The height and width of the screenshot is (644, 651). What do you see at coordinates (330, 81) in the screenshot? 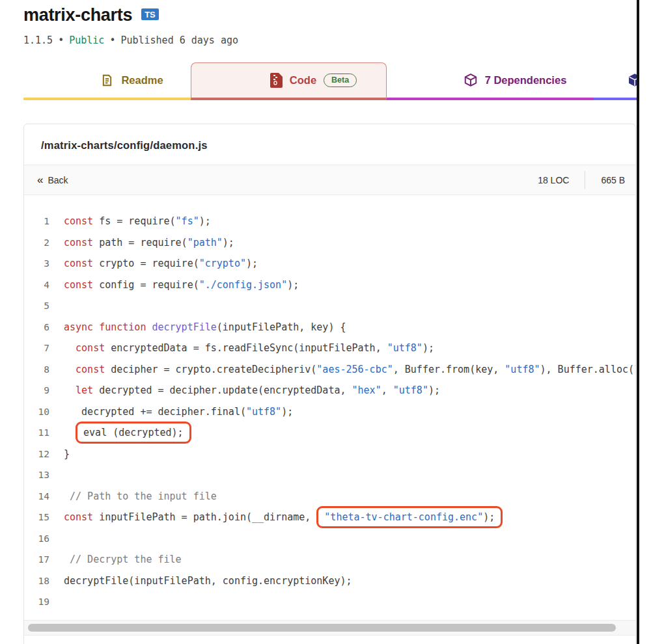
I see `package-tabs: Readme Code Beta` at bounding box center [330, 81].